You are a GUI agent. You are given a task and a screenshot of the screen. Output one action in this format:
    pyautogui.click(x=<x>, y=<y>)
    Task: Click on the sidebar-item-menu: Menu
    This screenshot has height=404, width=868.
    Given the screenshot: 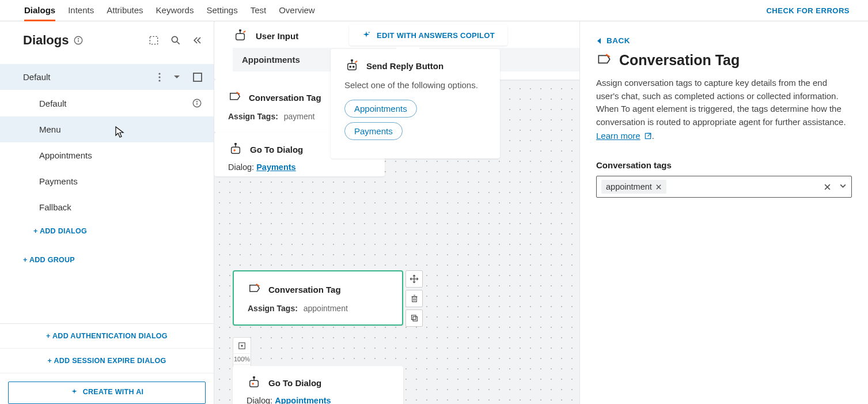 What is the action you would take?
    pyautogui.click(x=107, y=129)
    